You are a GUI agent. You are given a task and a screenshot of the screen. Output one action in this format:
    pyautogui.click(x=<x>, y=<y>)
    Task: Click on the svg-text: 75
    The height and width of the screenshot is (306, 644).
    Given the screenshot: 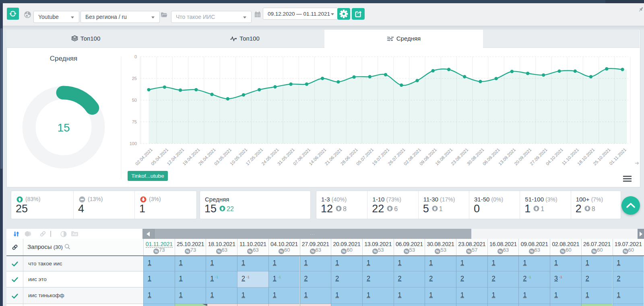 What is the action you would take?
    pyautogui.click(x=134, y=122)
    